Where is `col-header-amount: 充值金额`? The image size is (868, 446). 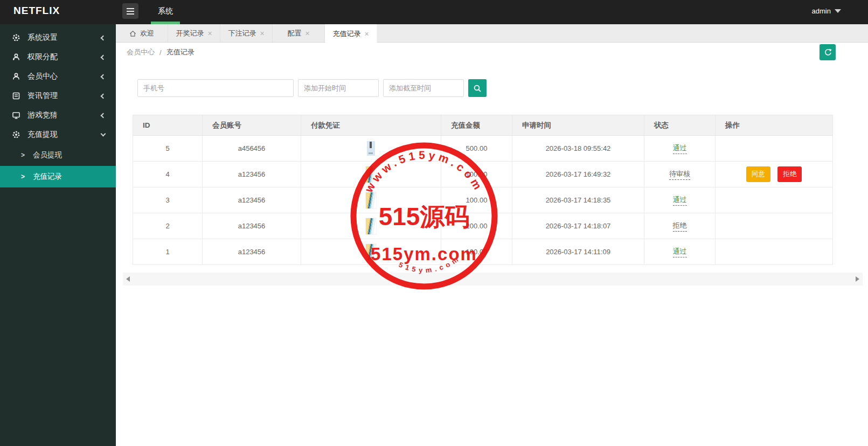 col-header-amount: 充值金额 is located at coordinates (477, 126).